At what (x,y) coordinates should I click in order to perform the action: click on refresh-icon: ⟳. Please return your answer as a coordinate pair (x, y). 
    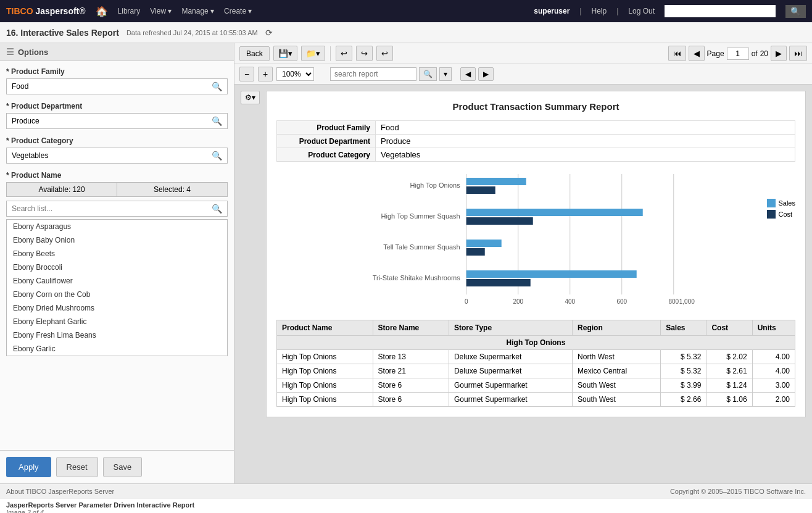
    Looking at the image, I should click on (269, 33).